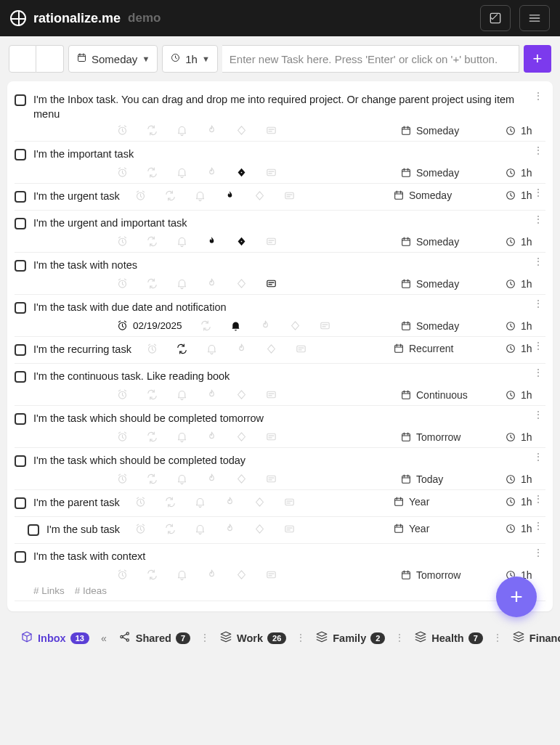  What do you see at coordinates (444, 395) in the screenshot?
I see `task-schedule: Continuous` at bounding box center [444, 395].